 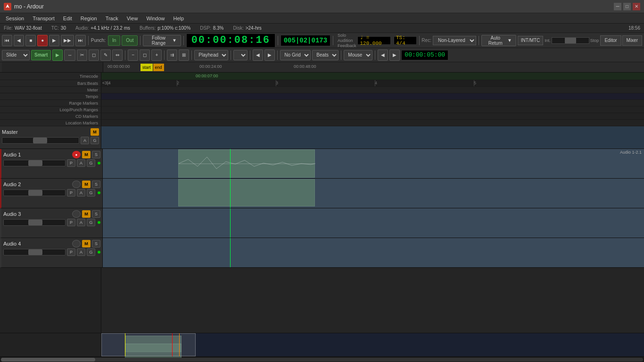 I want to click on minimap-viewport, so click(x=149, y=345).